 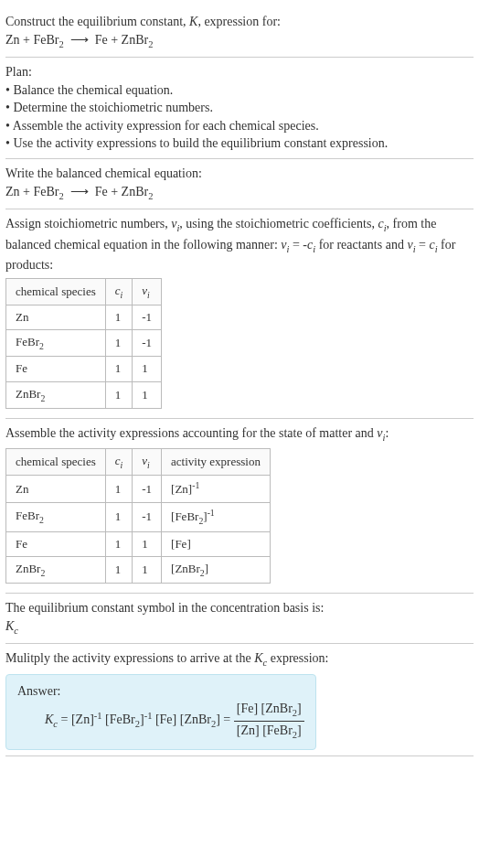 I want to click on table-row: Fe11, so click(x=84, y=370).